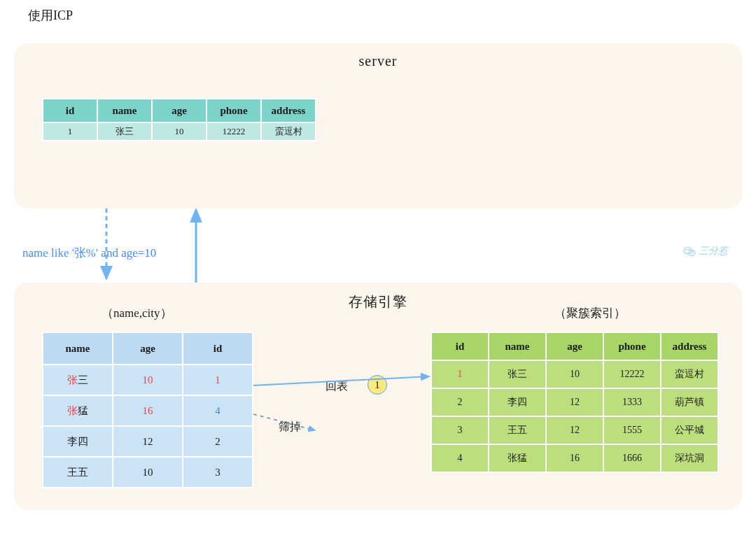 The image size is (756, 538). I want to click on wechat-icon, so click(690, 252).